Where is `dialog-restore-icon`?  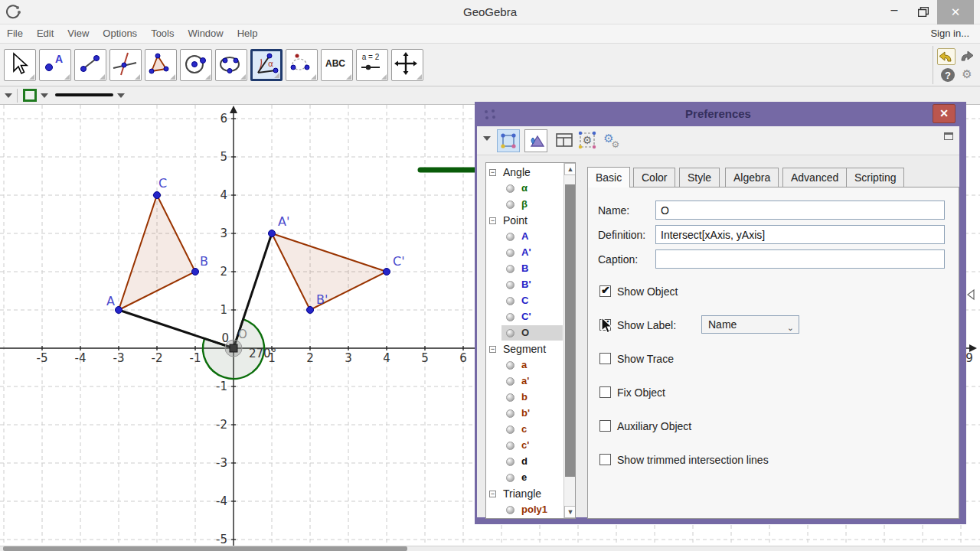
dialog-restore-icon is located at coordinates (949, 136).